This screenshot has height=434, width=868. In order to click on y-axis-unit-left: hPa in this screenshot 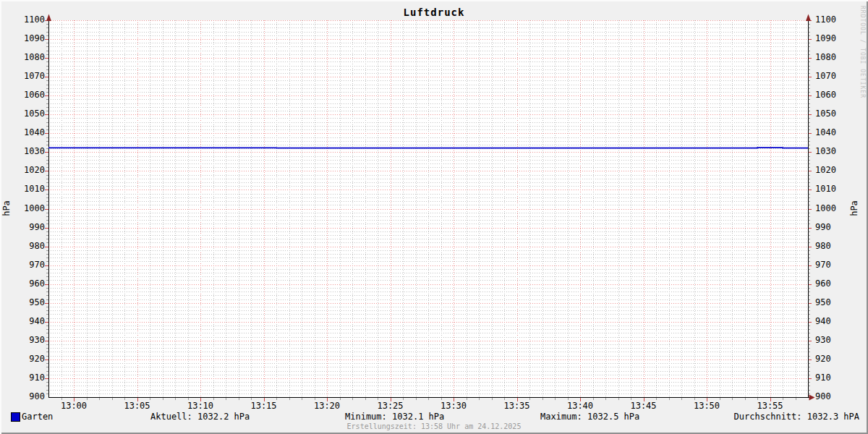, I will do `click(7, 208)`.